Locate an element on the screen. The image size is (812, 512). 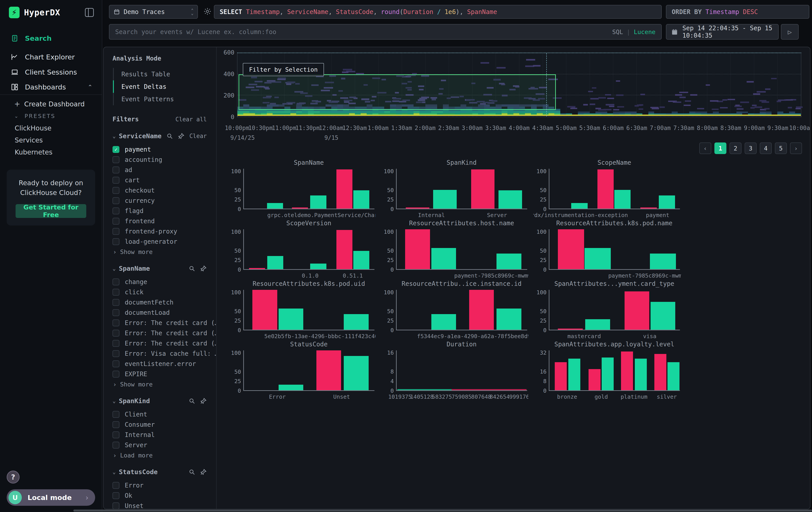
gear-icon is located at coordinates (208, 11).